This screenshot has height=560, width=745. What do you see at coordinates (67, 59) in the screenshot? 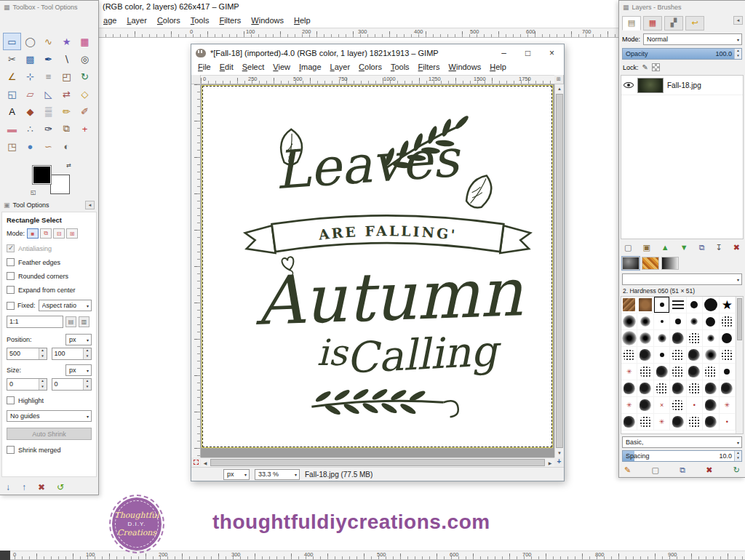
I see `tool-color-picker: ∖` at bounding box center [67, 59].